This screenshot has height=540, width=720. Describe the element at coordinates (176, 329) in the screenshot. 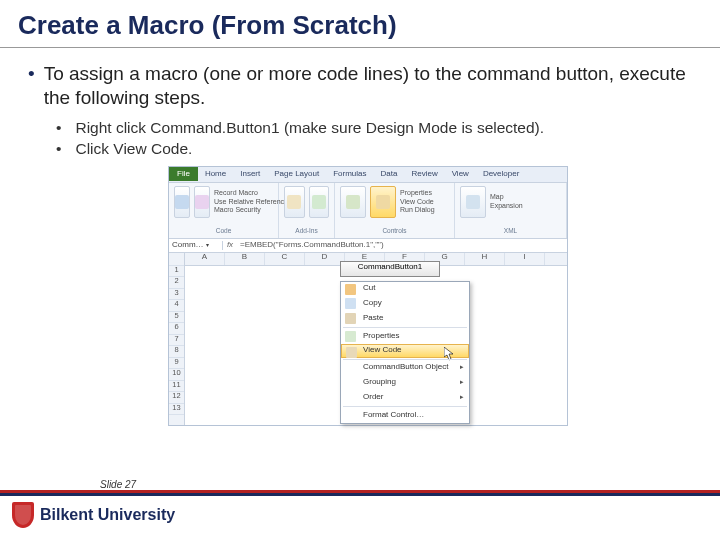

I see `row-header: 6` at that location.